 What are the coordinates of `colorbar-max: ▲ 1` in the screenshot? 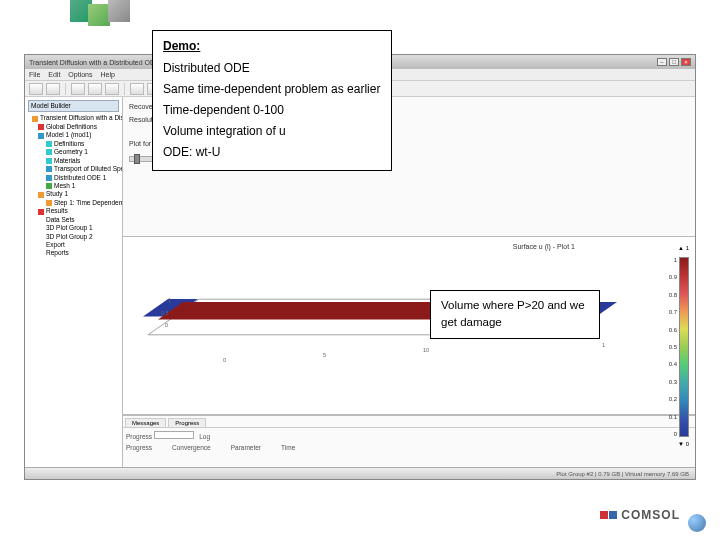 It's located at (684, 248).